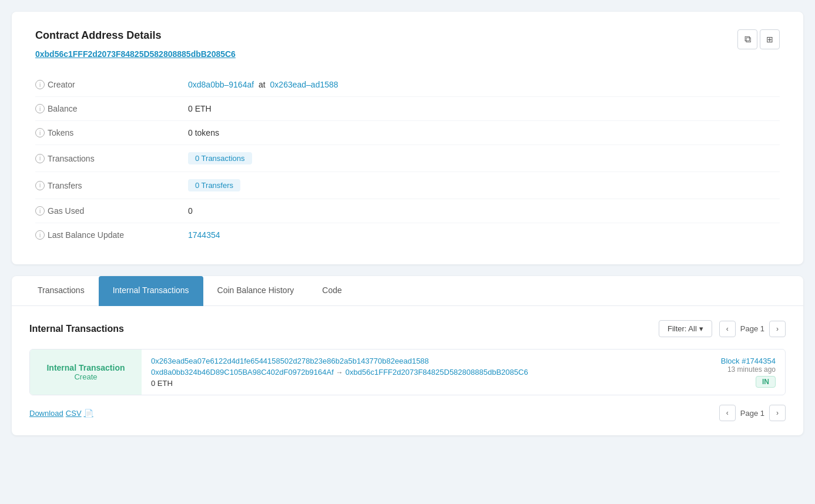 This screenshot has height=504, width=815. What do you see at coordinates (256, 291) in the screenshot?
I see `tab-coin-balance-history: Coin Balance History` at bounding box center [256, 291].